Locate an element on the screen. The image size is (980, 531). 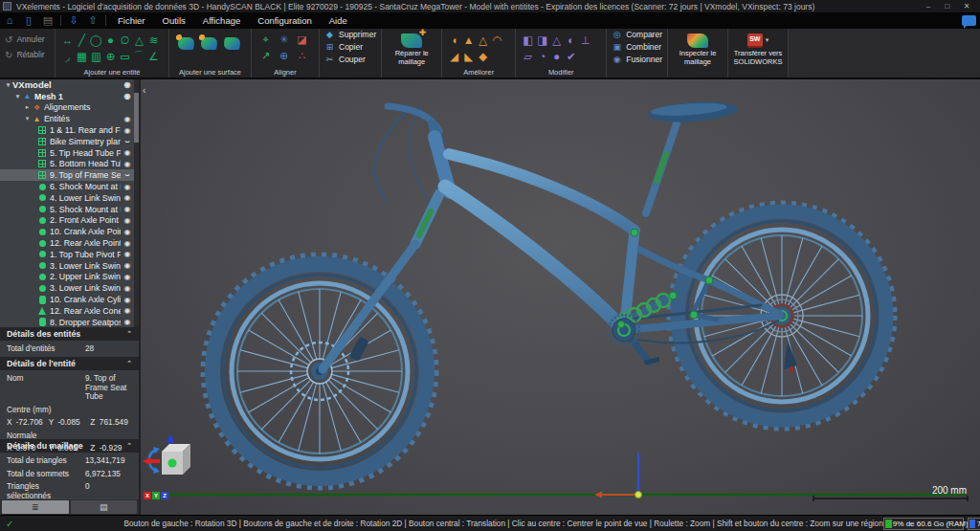
waterproof-icon: ● is located at coordinates (557, 55).